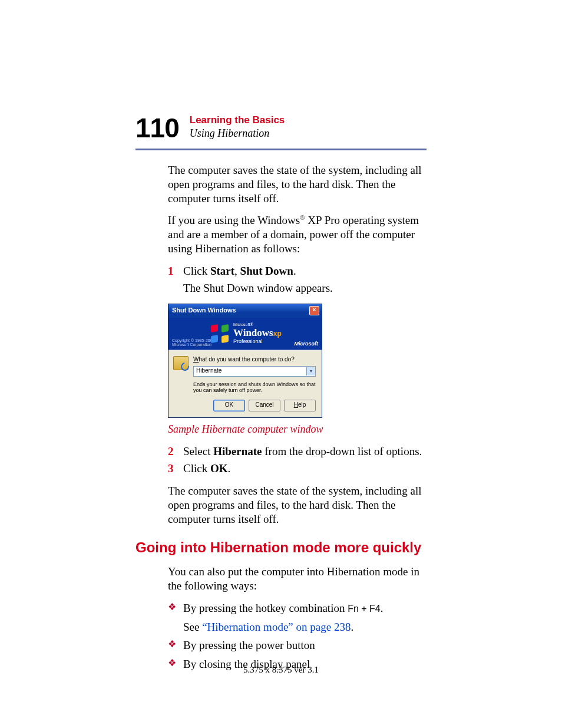 The height and width of the screenshot is (728, 562). What do you see at coordinates (305, 608) in the screenshot?
I see `bullet-text: By pressing the hotkey combination Fn + …` at bounding box center [305, 608].